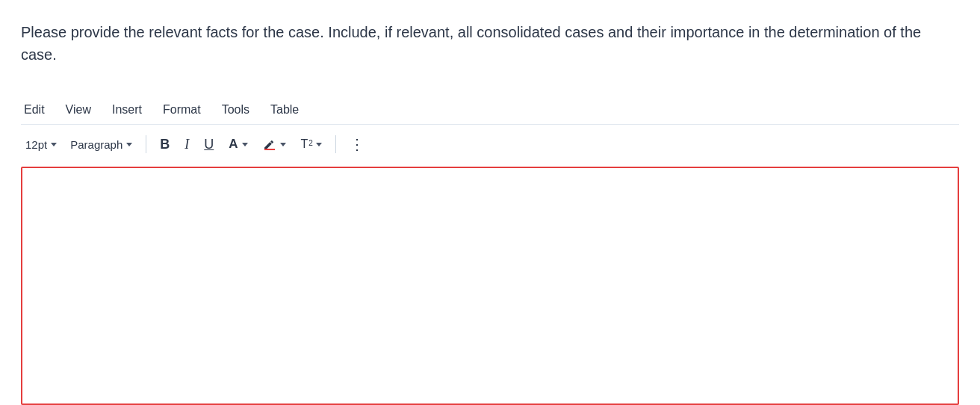 The image size is (980, 405). What do you see at coordinates (484, 43) in the screenshot?
I see `instructions-text: Please provide the relevant facts for th…` at bounding box center [484, 43].